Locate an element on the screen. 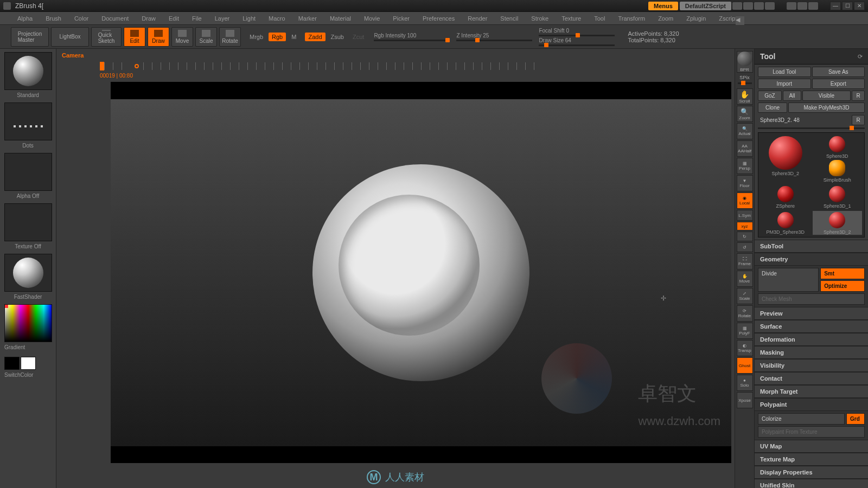  zadd-toggle: Zadd is located at coordinates (315, 37).